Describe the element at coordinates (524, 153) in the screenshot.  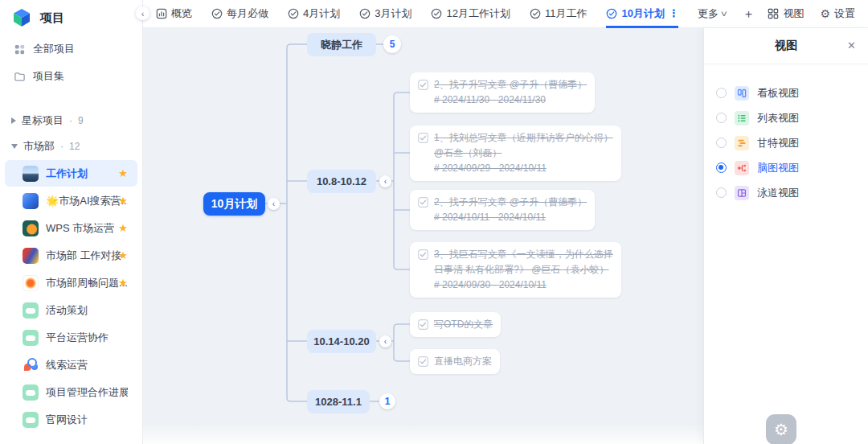
I see `task-assignee: @石叁（刘磊）` at that location.